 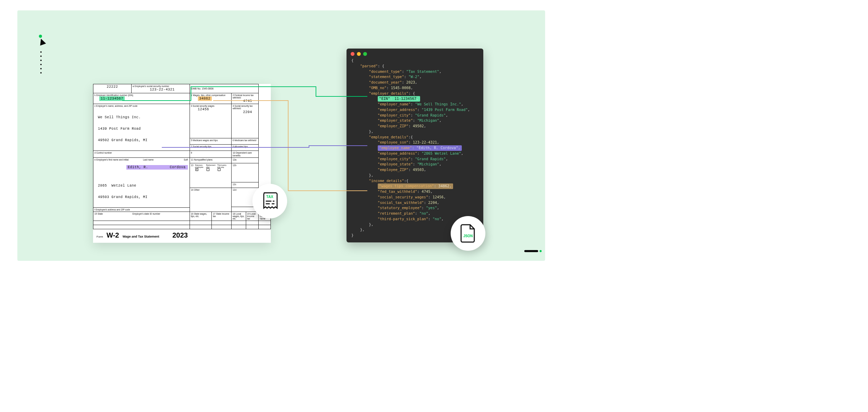 I want to click on label-e-last: Last name, so click(x=163, y=160).